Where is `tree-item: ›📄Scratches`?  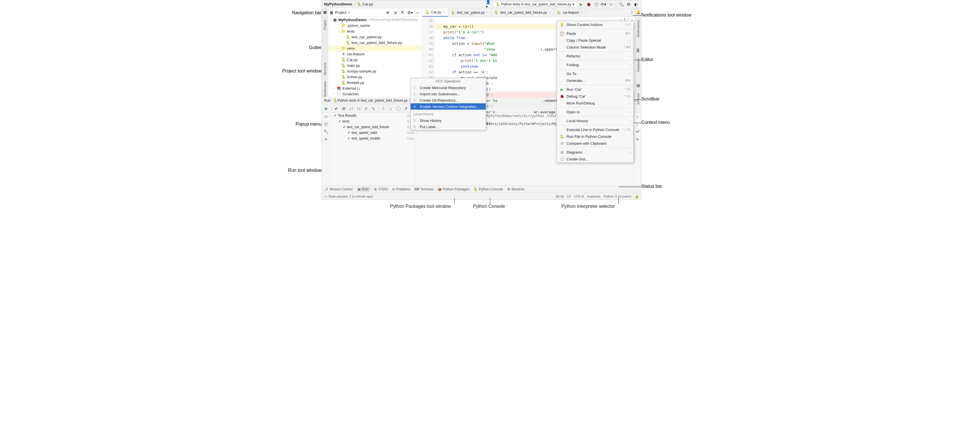
tree-item: ›📄Scratches is located at coordinates (375, 94).